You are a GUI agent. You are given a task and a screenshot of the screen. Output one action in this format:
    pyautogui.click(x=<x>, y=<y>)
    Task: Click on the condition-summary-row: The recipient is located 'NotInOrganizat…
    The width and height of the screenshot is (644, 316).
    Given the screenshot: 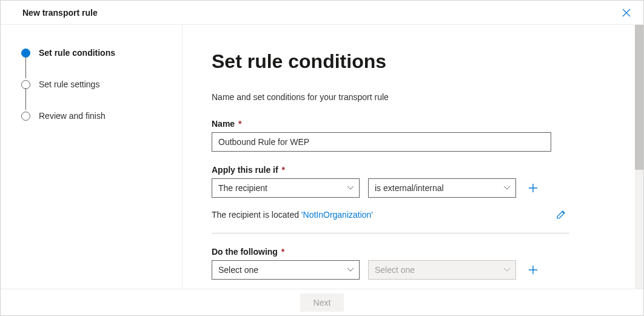 What is the action you would take?
    pyautogui.click(x=391, y=220)
    